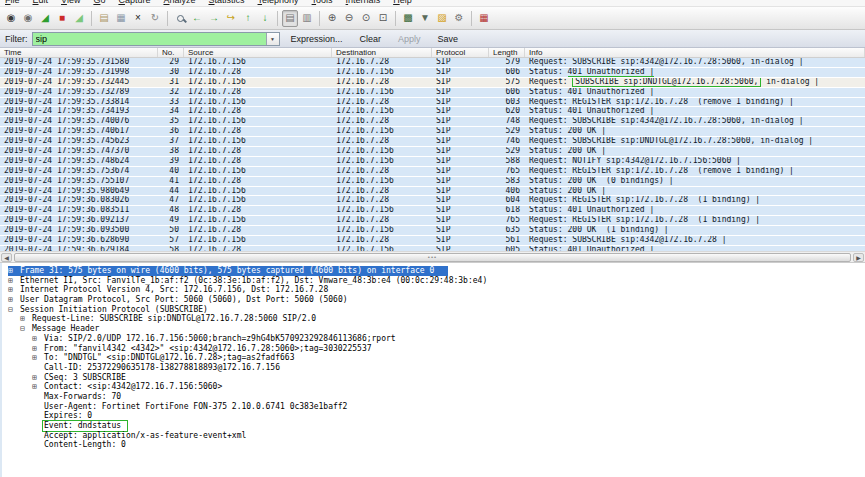  What do you see at coordinates (432, 73) in the screenshot?
I see `packet-row-30: 2019-07-24 17:59:35.73199830172.16.7.281…` at bounding box center [432, 73].